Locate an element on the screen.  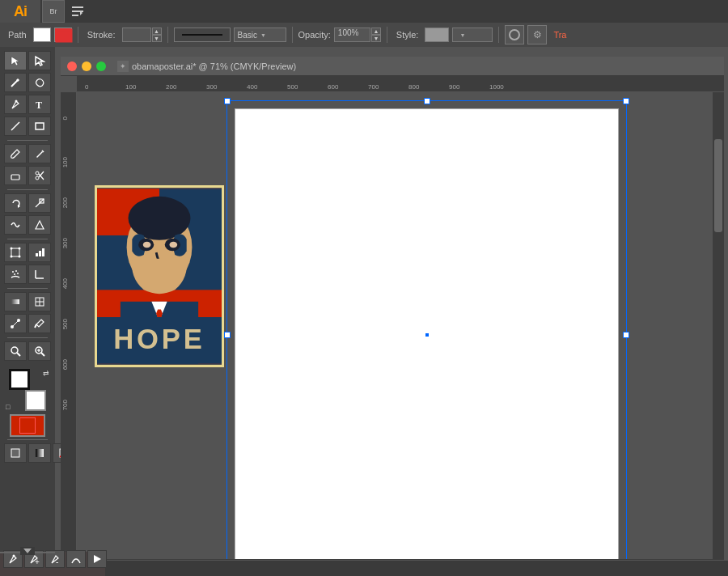
graph-tool is located at coordinates (40, 252).